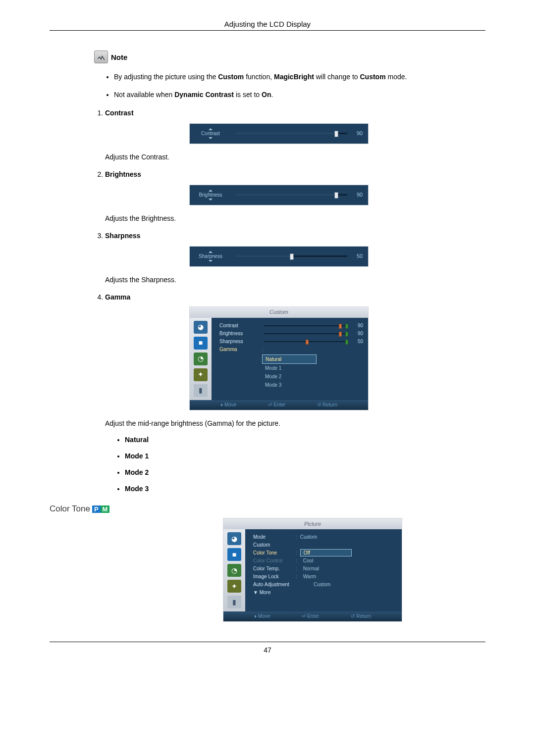 This screenshot has height=756, width=535. Describe the element at coordinates (70, 509) in the screenshot. I see `section-title-text: Color Tone` at that location.